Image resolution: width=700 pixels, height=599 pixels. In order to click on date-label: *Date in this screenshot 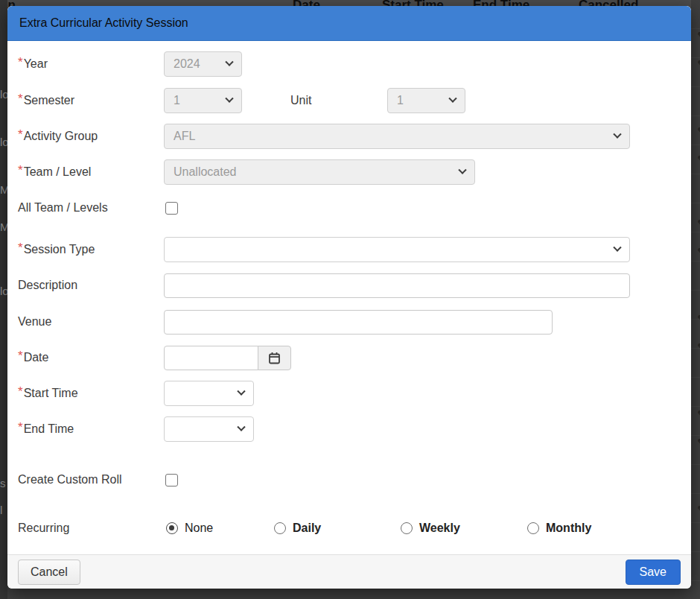, I will do `click(91, 358)`.